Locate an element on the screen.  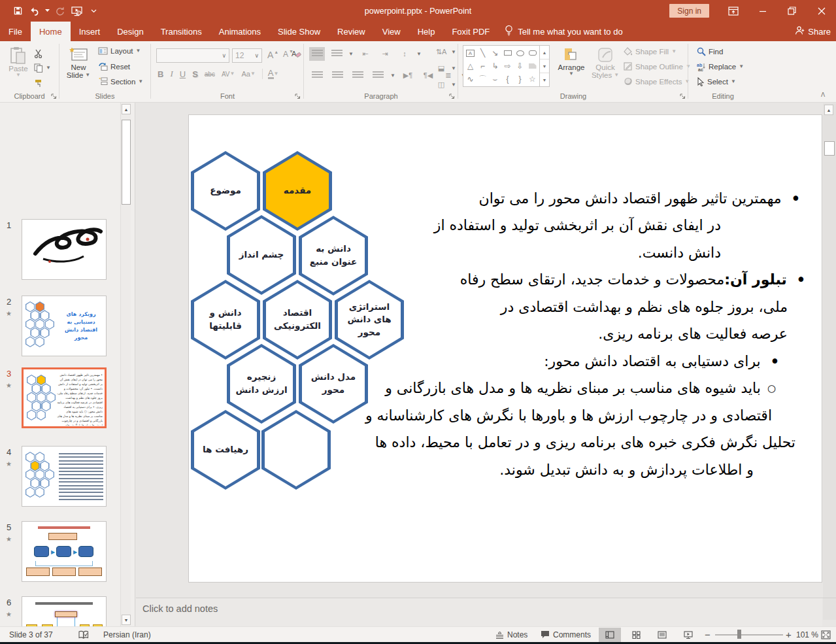
undo-icon is located at coordinates (35, 11).